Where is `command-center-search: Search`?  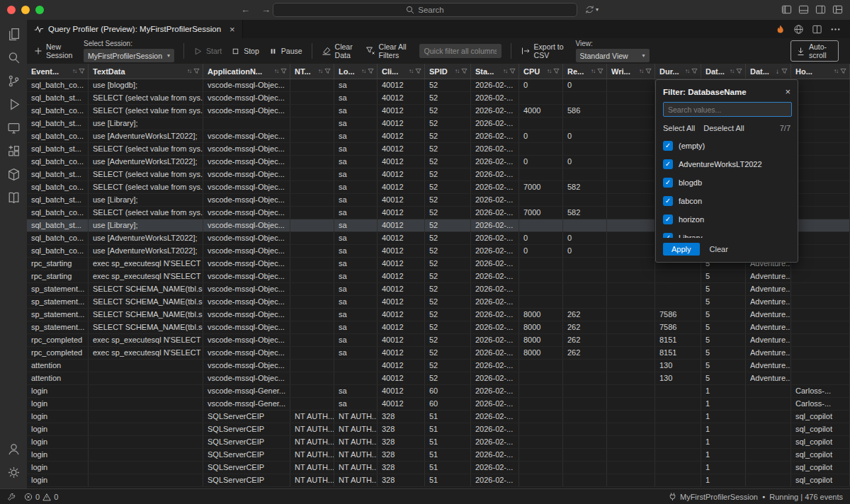
command-center-search: Search is located at coordinates (425, 10).